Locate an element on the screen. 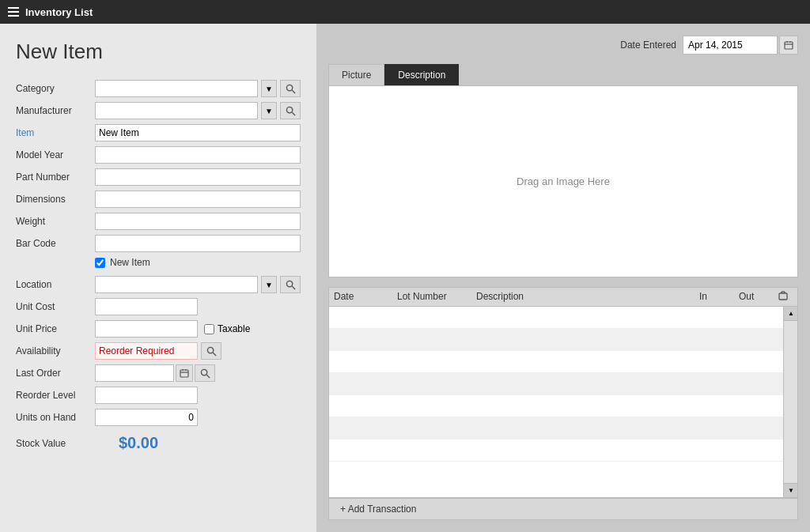 The image size is (810, 532). category-dropdown-group: ▼ is located at coordinates (198, 89).